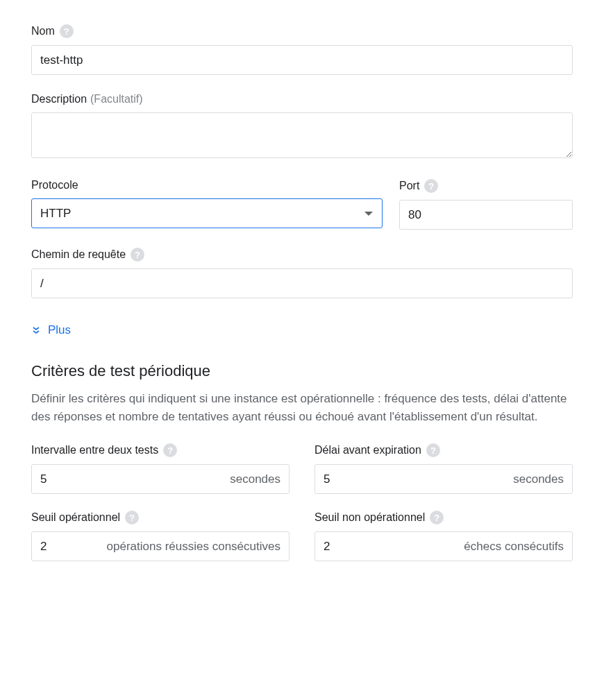 This screenshot has height=700, width=604. What do you see at coordinates (55, 185) in the screenshot?
I see `protocol-label: Protocole` at bounding box center [55, 185].